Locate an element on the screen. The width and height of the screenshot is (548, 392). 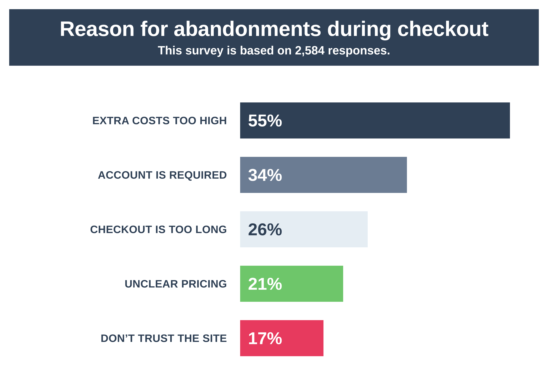
bar-row: CHECKOUT IS TOO LONG 26% is located at coordinates (262, 229).